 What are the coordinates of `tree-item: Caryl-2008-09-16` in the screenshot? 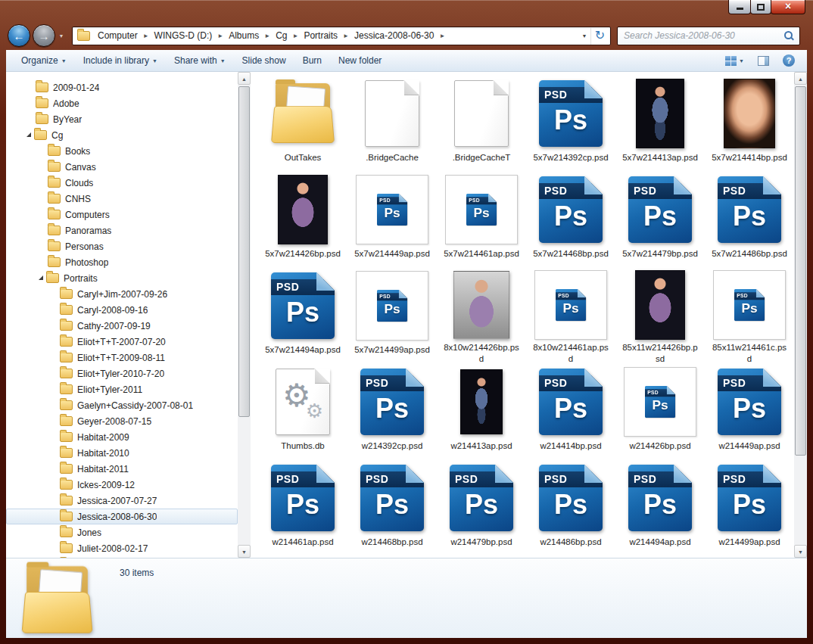 It's located at (122, 310).